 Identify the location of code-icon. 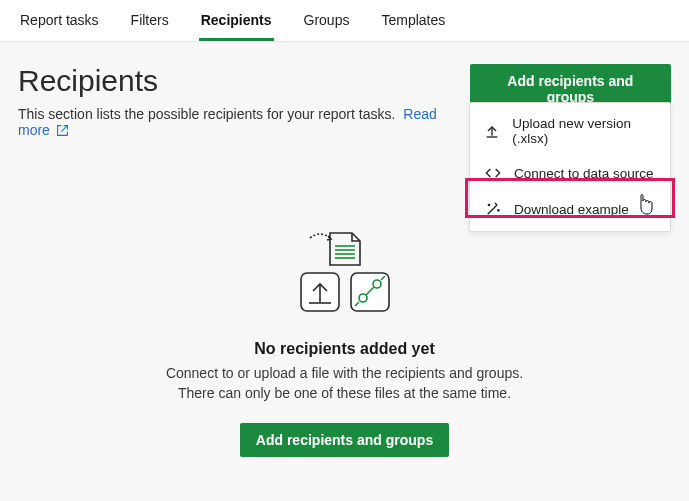
(493, 173).